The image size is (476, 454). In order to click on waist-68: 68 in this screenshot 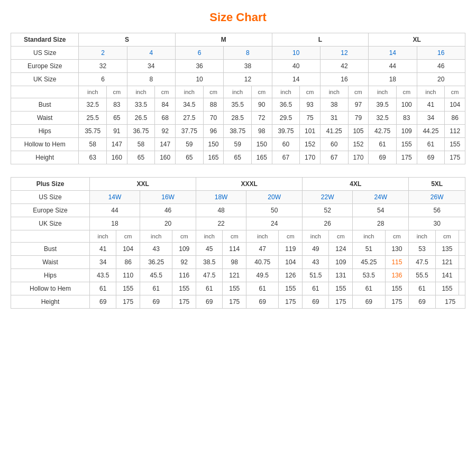, I will do `click(165, 118)`.